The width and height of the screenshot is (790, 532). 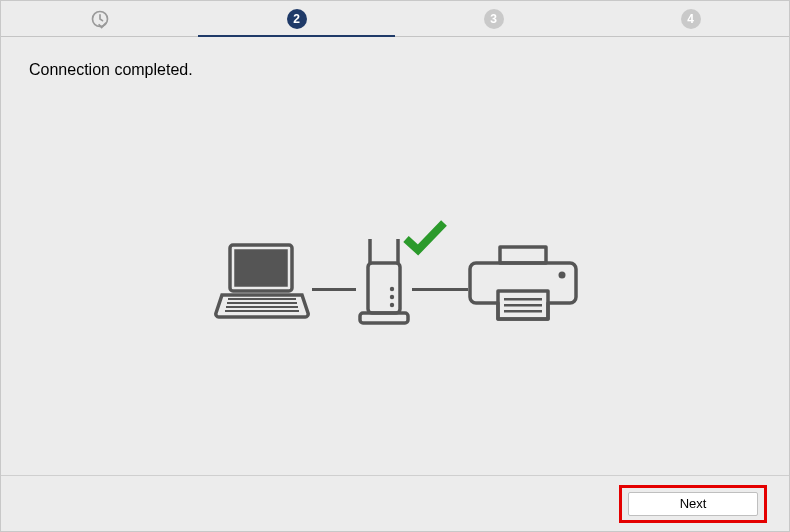 I want to click on step-circle-active: 2, so click(x=297, y=19).